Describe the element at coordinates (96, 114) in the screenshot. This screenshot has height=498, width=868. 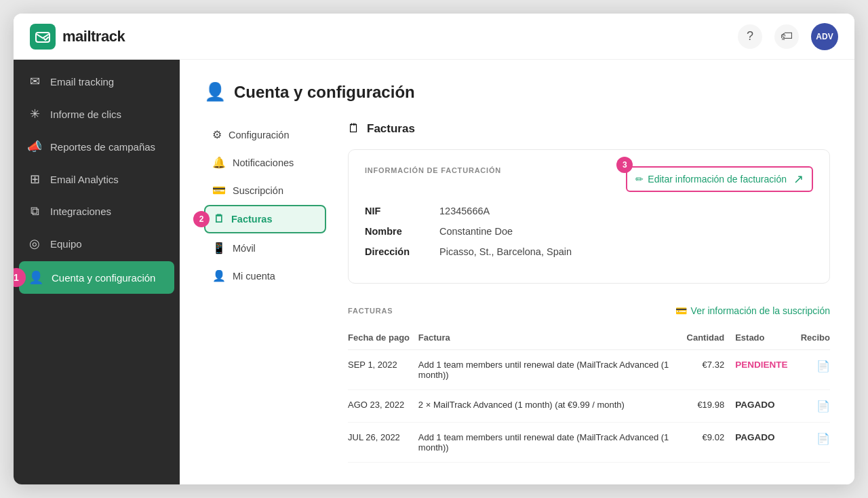
I see `sidebar-item-informe-clics: ✳ Informe de clics` at that location.